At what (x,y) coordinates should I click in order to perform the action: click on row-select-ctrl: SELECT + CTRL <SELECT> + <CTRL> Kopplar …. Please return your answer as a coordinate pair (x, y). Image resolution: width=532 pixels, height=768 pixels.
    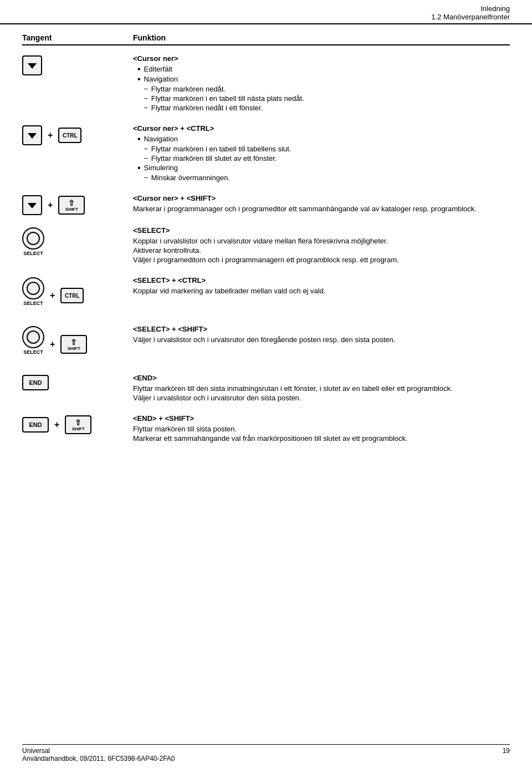
    Looking at the image, I should click on (266, 295).